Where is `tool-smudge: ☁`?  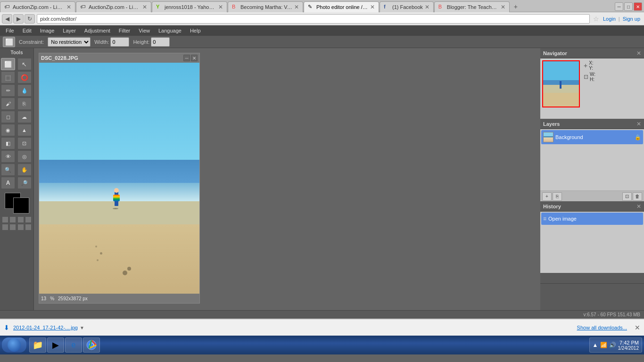 tool-smudge: ☁ is located at coordinates (25, 117).